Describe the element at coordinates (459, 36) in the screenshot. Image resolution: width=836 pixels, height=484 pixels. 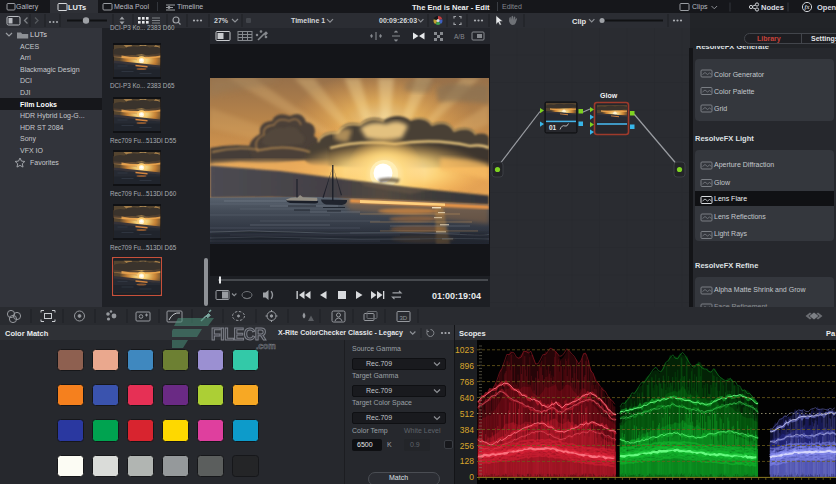
I see `svg-text: A/B` at that location.